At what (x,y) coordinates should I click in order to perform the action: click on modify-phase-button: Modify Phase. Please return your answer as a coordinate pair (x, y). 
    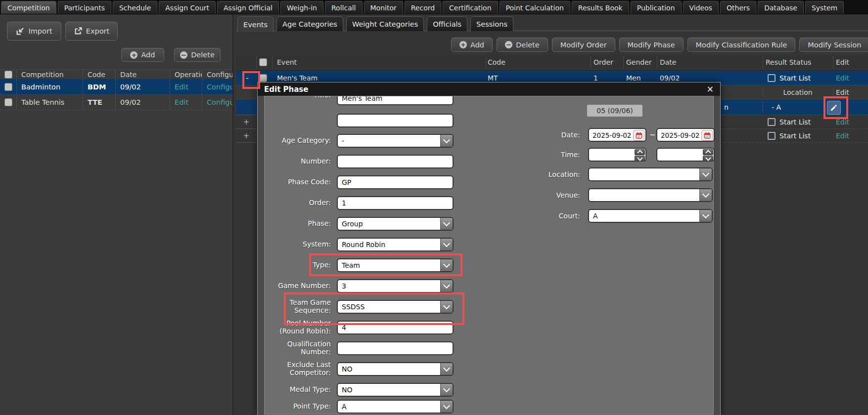
    Looking at the image, I should click on (651, 44).